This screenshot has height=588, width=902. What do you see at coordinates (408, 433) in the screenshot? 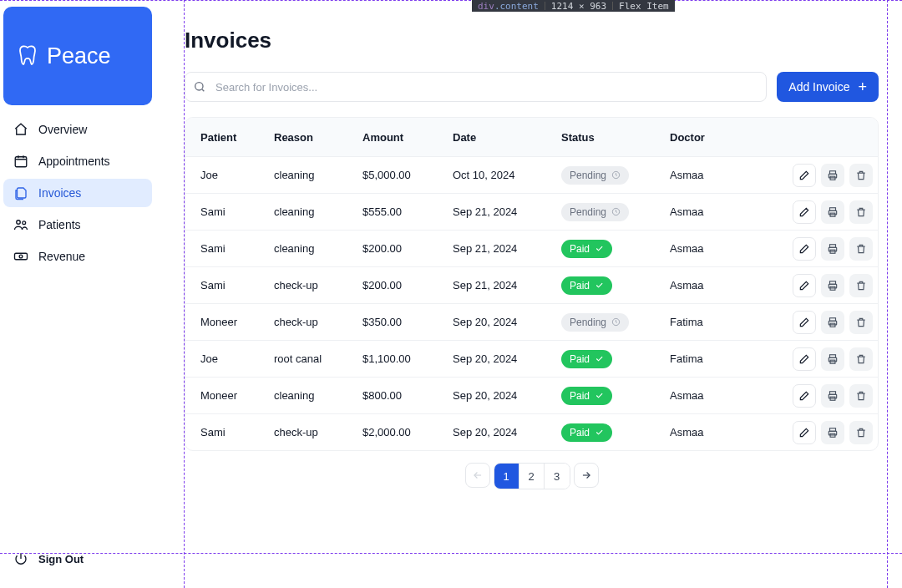
I see `cell-amount: $2,000.00` at bounding box center [408, 433].